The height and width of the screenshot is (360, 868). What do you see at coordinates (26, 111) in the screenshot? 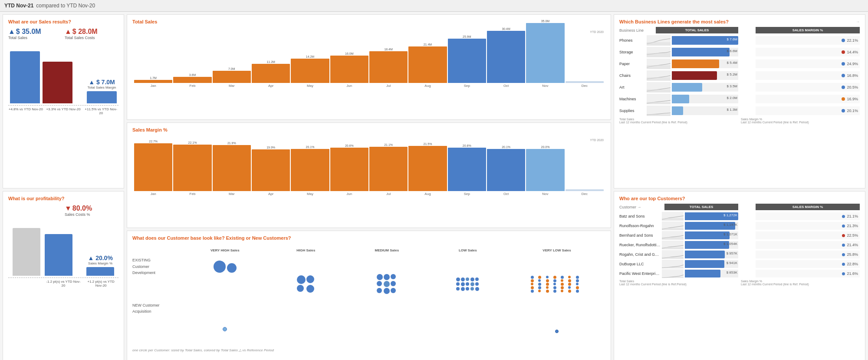
I see `sales-change: +4.8% vs YTD Nov-20` at bounding box center [26, 111].